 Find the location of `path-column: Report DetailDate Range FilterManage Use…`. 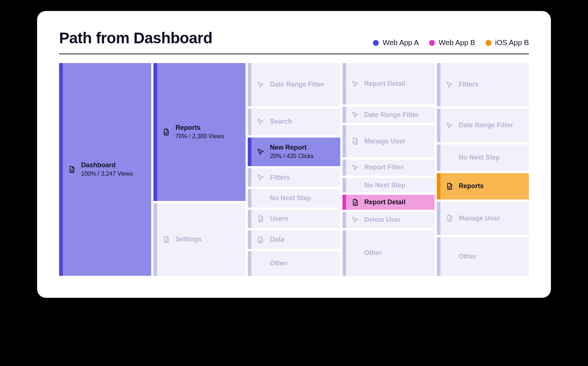

path-column: Report DetailDate Range FilterManage Use… is located at coordinates (388, 169).